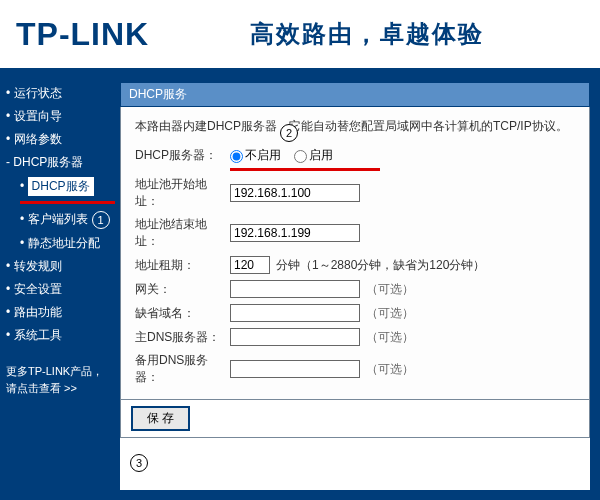 This screenshot has height=500, width=600. What do you see at coordinates (68, 202) in the screenshot?
I see `highlight-line` at bounding box center [68, 202].